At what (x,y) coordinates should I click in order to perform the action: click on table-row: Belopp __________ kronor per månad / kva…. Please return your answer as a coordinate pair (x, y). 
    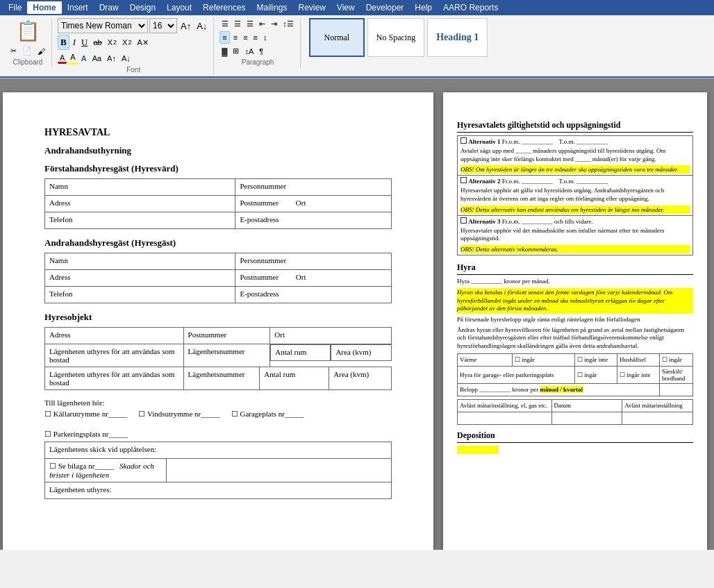
    Looking at the image, I should click on (575, 389).